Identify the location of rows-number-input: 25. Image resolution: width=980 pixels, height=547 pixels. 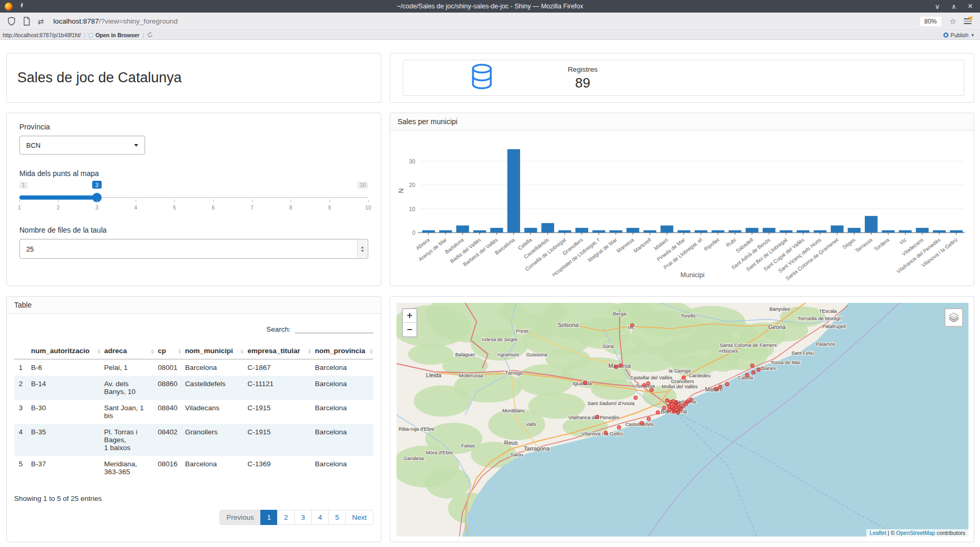
(194, 249).